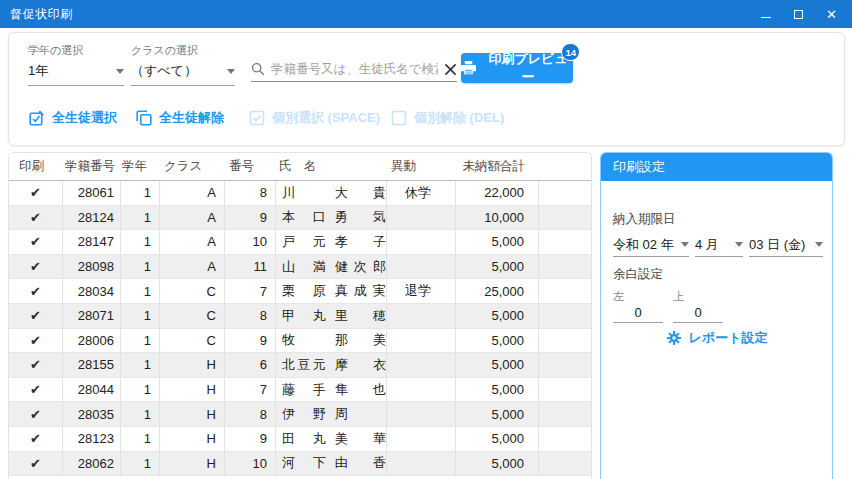  Describe the element at coordinates (92, 365) in the screenshot. I see `row-student-id: 28155` at that location.